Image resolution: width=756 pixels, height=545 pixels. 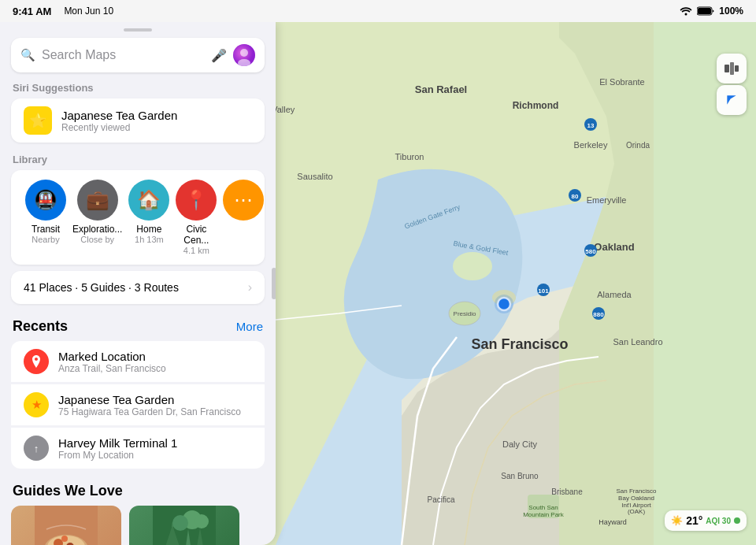 What do you see at coordinates (46, 229) in the screenshot?
I see `transit-label: Transit` at bounding box center [46, 229].